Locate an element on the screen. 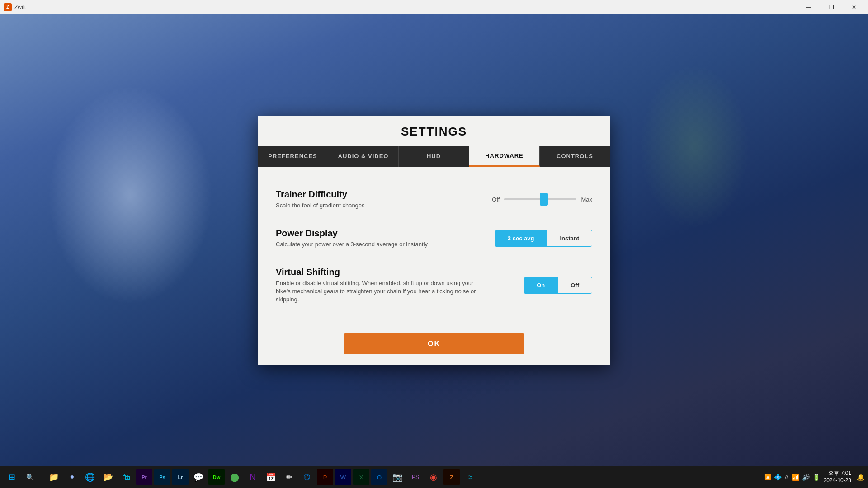  trainer-difficulty-desc: Scale the feel of gradient changes is located at coordinates (380, 206).